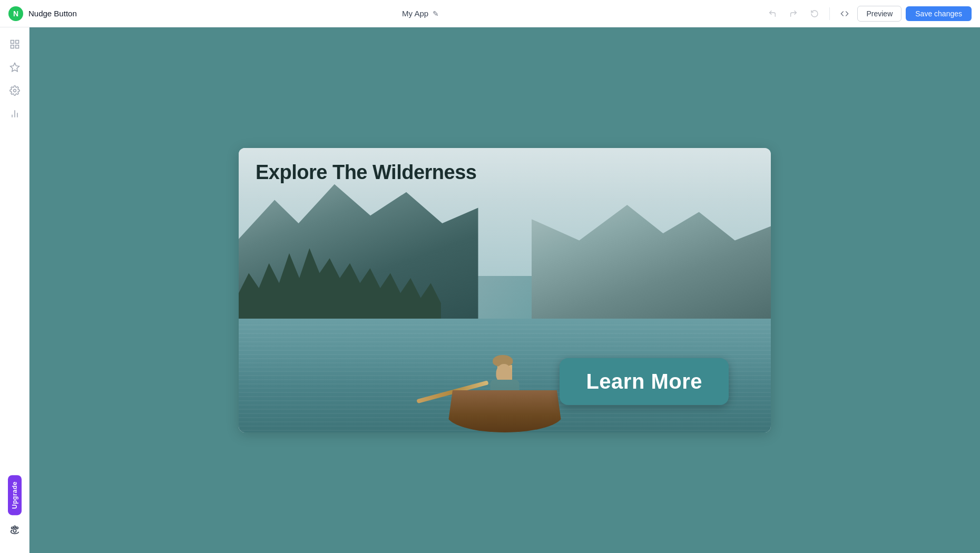 The height and width of the screenshot is (553, 980). Describe the element at coordinates (15, 290) in the screenshot. I see `sidebar: Upgrade` at that location.